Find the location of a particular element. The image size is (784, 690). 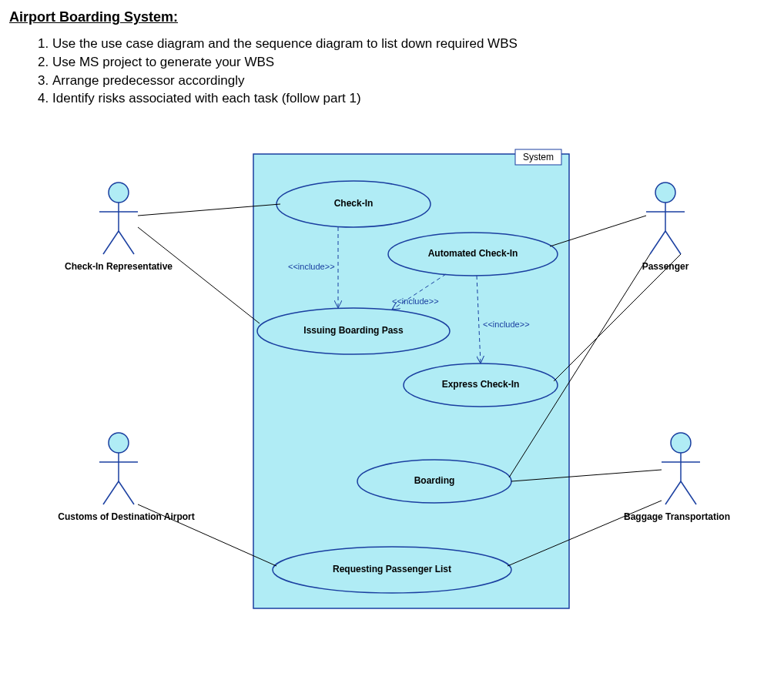

instruction-item: Use MS project to generate your WBS is located at coordinates (414, 62).